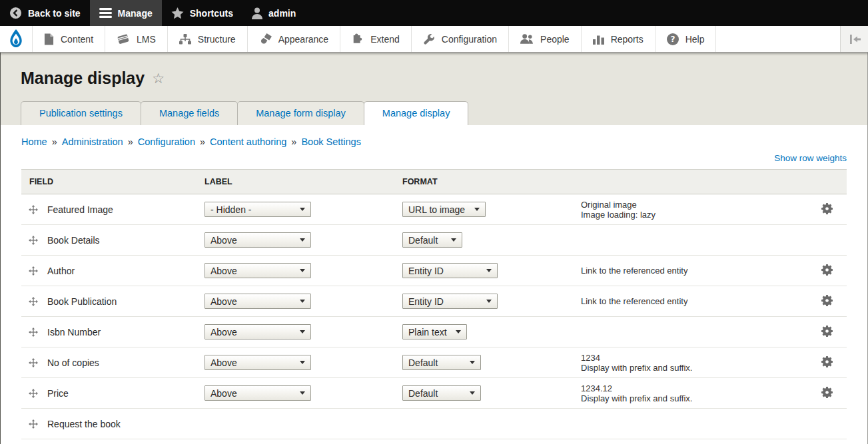 The width and height of the screenshot is (868, 444). Describe the element at coordinates (598, 39) in the screenshot. I see `bar-chart-icon` at that location.